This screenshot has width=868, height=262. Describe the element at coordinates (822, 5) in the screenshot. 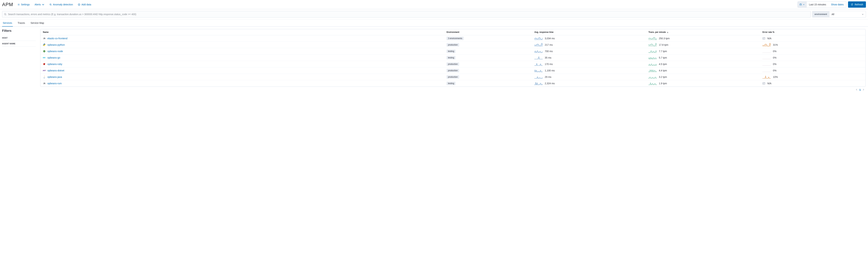

I see `date-picker: Last 15 minutes Show dates` at that location.